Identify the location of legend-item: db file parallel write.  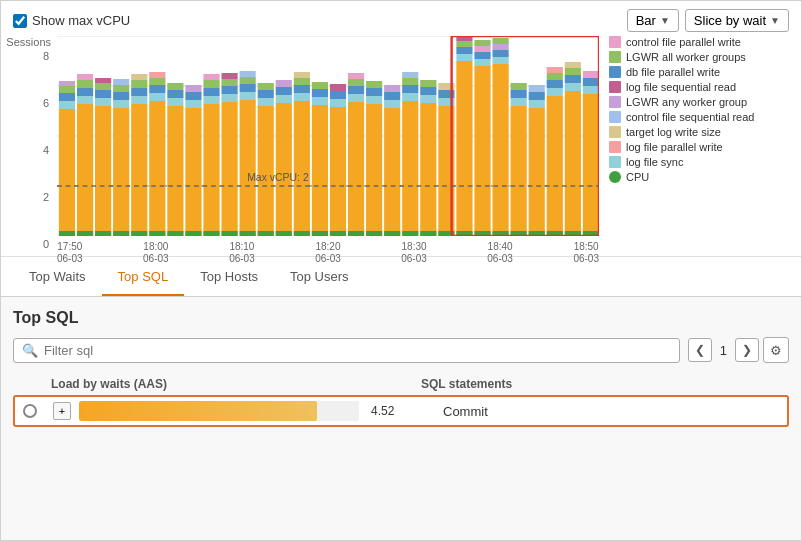
(699, 72).